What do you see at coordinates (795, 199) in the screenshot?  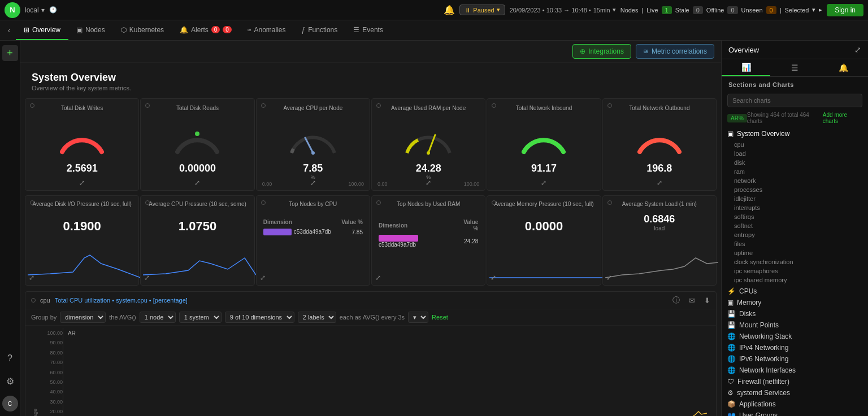 I see `list-item: idlejitter` at bounding box center [795, 199].